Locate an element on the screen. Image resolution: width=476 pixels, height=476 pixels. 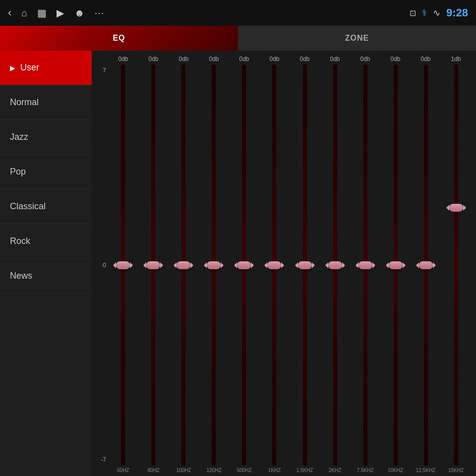
db-label-60HZ: 0db is located at coordinates (123, 59).